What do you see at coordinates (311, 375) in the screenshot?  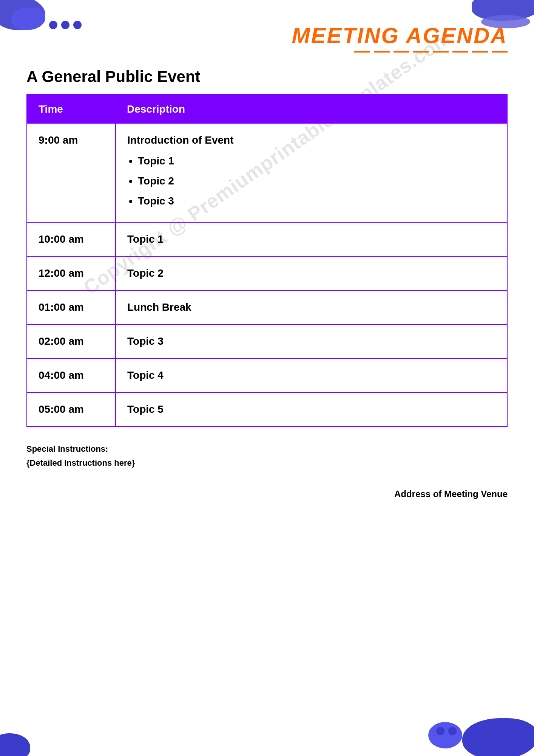 I see `cell-description: Topic 4` at bounding box center [311, 375].